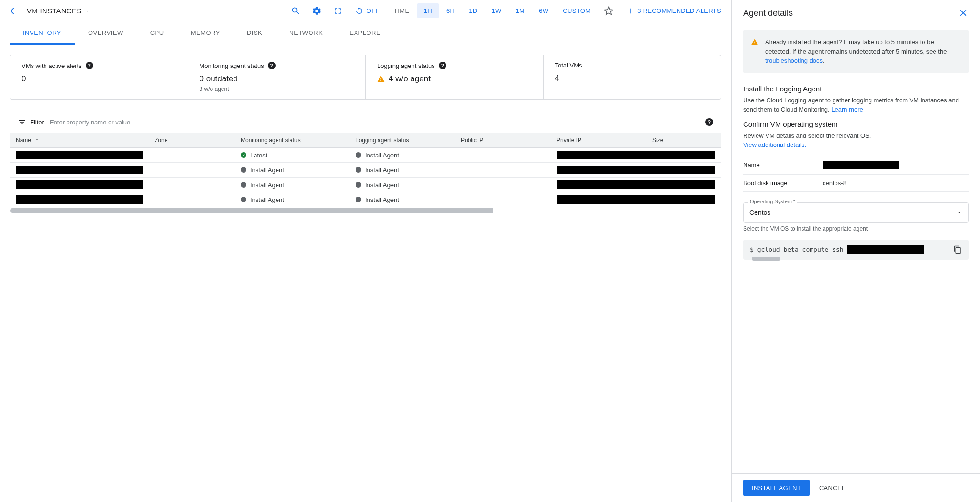  What do you see at coordinates (958, 250) in the screenshot?
I see `copy-button` at bounding box center [958, 250].